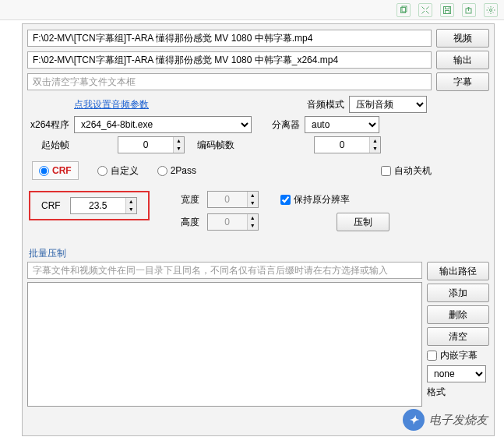  What do you see at coordinates (463, 82) in the screenshot?
I see `subtitle-button: 字幕` at bounding box center [463, 82].